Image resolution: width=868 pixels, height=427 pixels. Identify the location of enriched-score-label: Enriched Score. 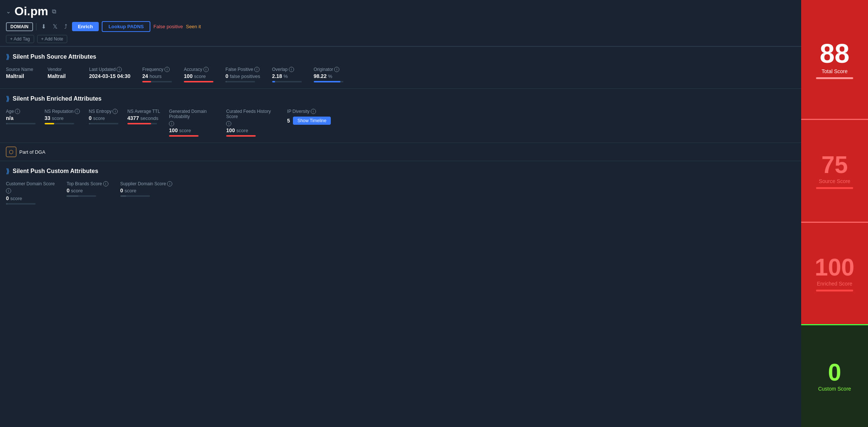
(835, 284).